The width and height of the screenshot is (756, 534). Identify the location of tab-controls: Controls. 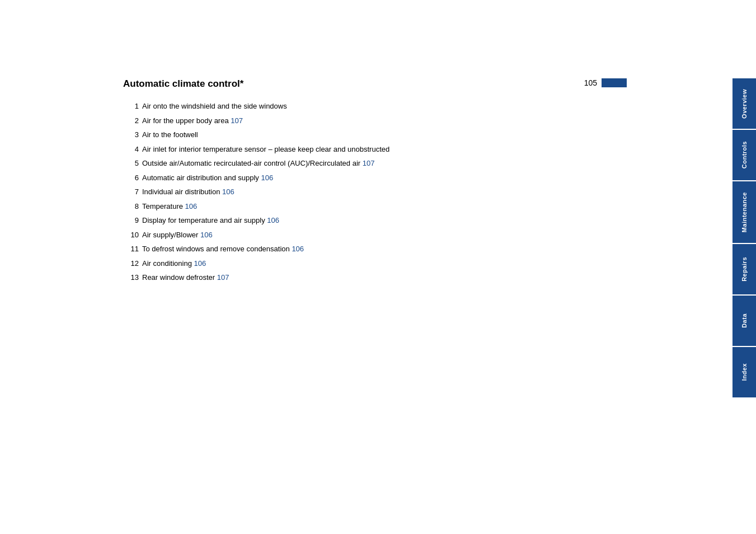
(744, 155).